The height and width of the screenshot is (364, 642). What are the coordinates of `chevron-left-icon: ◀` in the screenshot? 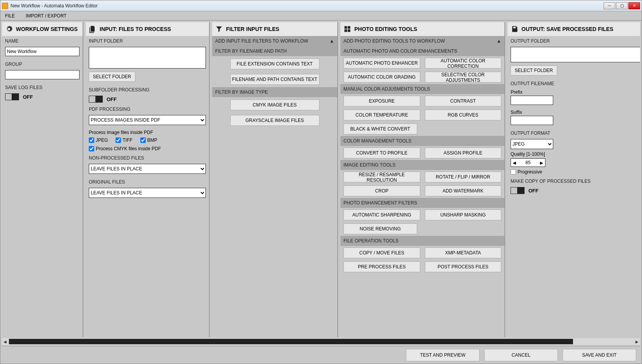 It's located at (514, 163).